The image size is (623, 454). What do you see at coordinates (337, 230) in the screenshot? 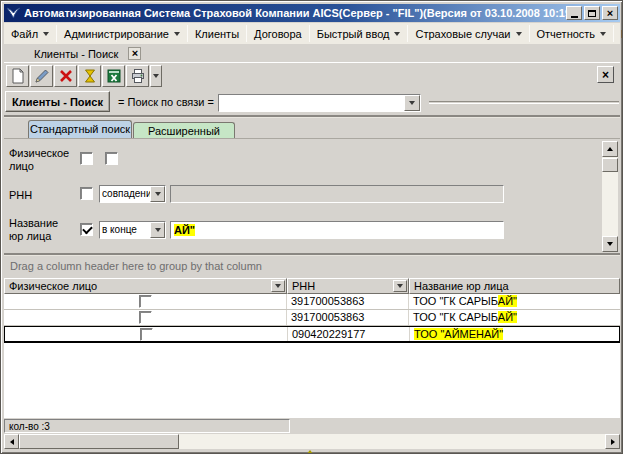
I see `legal-name-input: АЙ"` at bounding box center [337, 230].